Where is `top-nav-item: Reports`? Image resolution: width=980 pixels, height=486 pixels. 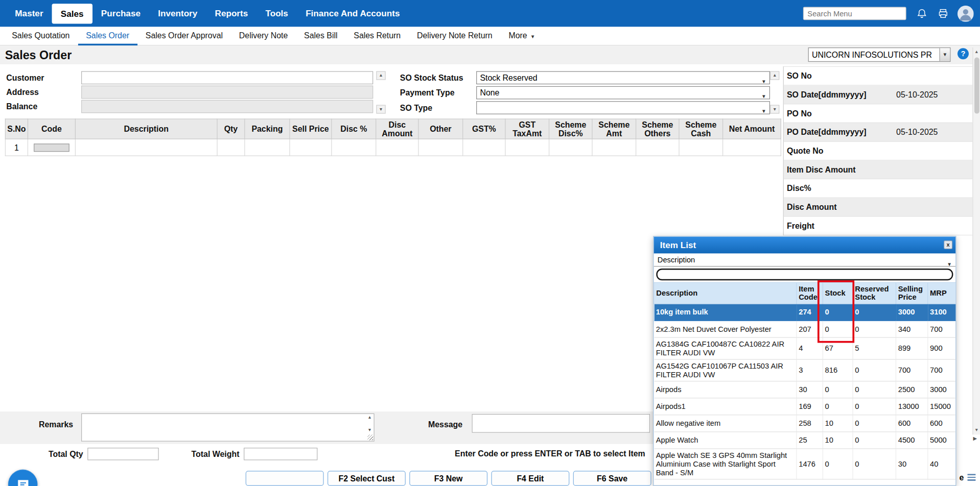 top-nav-item: Reports is located at coordinates (231, 13).